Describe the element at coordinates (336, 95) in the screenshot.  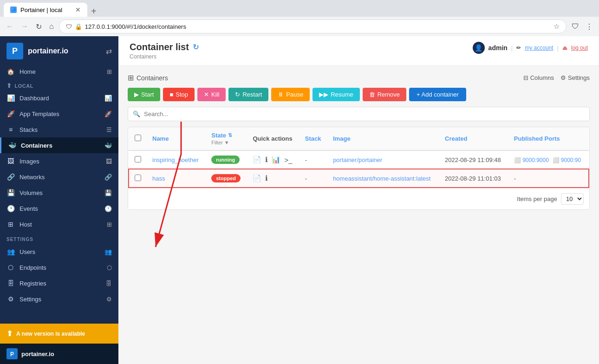
I see `resume-button: ▶▶ Resume` at that location.